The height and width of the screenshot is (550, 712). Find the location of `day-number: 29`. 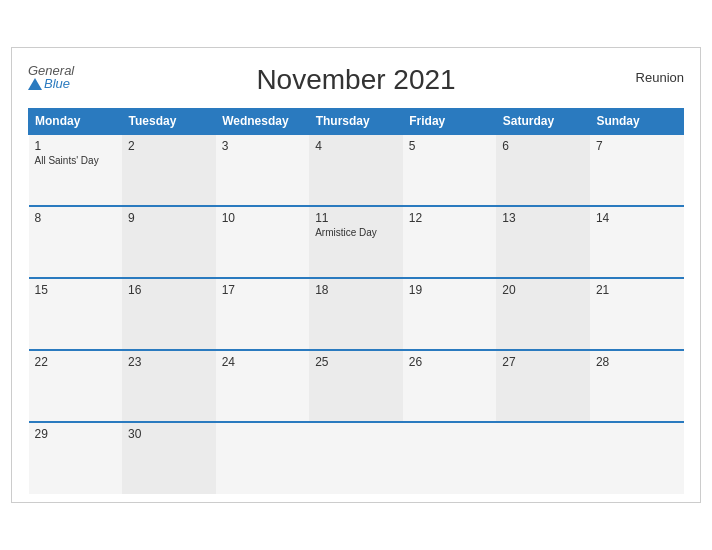

day-number: 29 is located at coordinates (76, 434).